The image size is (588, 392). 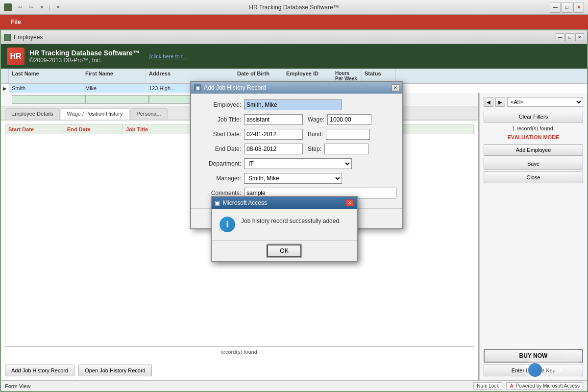 I want to click on ms-dialog-icon: ▣, so click(x=218, y=203).